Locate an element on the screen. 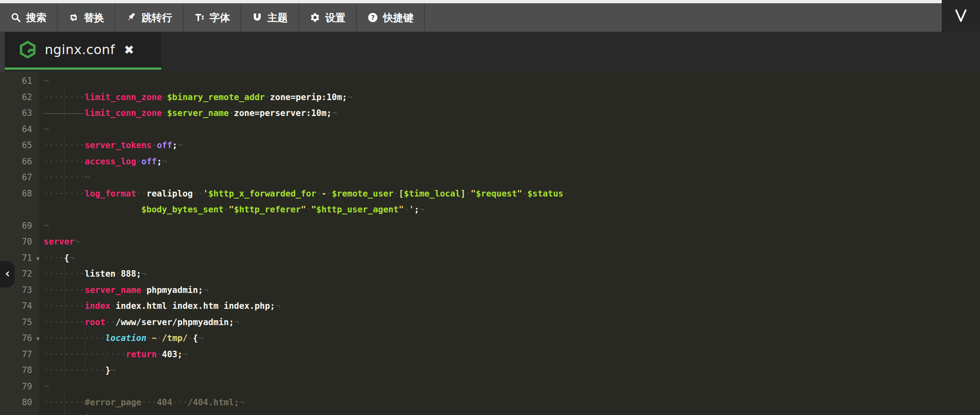 The image size is (980, 415). tab-title: nginx.conf is located at coordinates (80, 50).